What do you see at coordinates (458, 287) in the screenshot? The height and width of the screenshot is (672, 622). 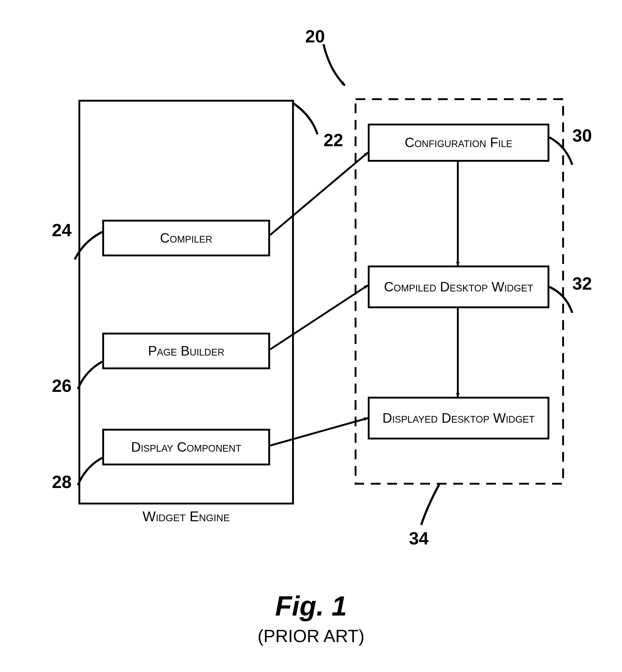 I see `compiled-widget-box: Compiled Desktop Widget` at bounding box center [458, 287].